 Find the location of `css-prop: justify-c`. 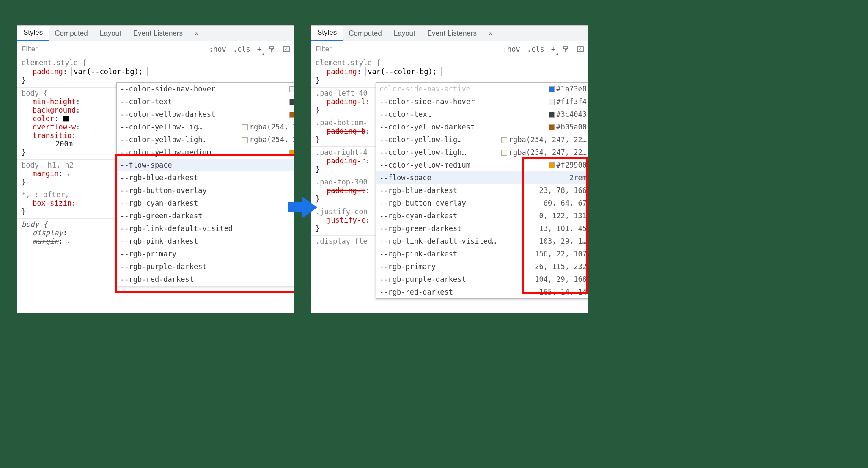

css-prop: justify-c is located at coordinates (346, 220).